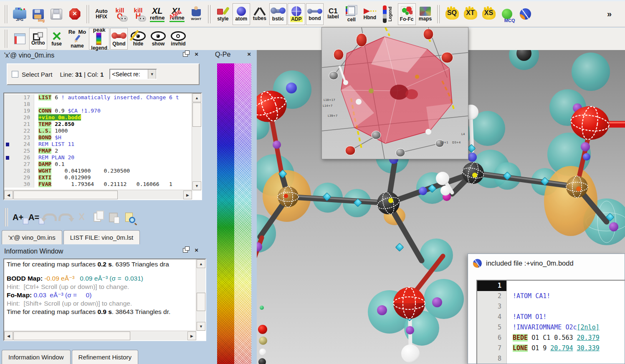  What do you see at coordinates (56, 138) in the screenshot?
I see `code-segment: $H` at bounding box center [56, 138].